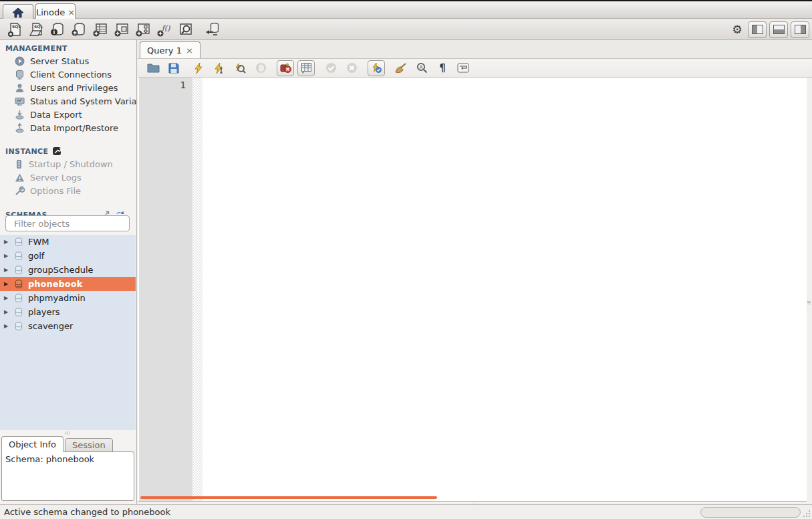 This screenshot has width=812, height=519. I want to click on right-panel-splitter, so click(809, 290).